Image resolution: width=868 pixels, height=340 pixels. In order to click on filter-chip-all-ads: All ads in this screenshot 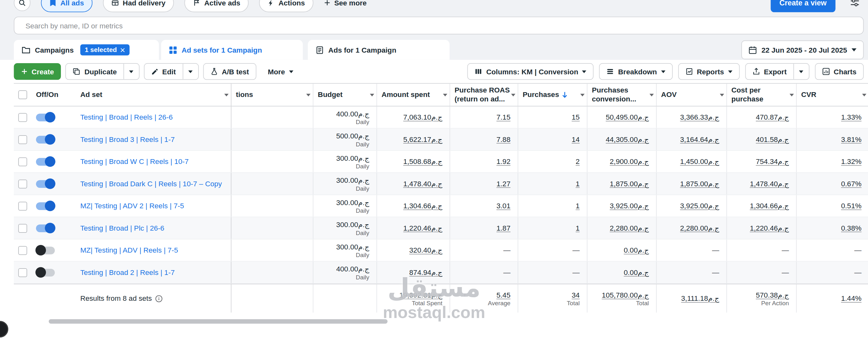, I will do `click(67, 6)`.